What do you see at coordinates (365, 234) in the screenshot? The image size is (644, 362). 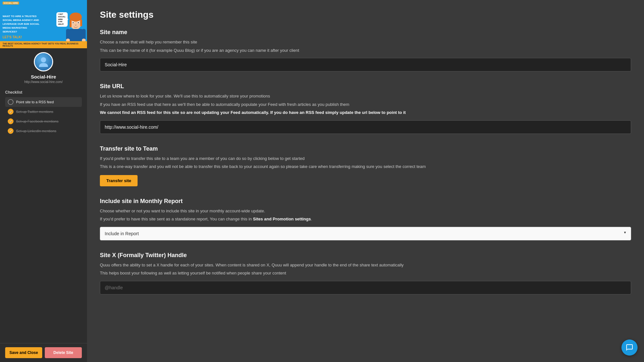 I see `monthly-report-select: Include in Report Exclude from Report` at bounding box center [365, 234].